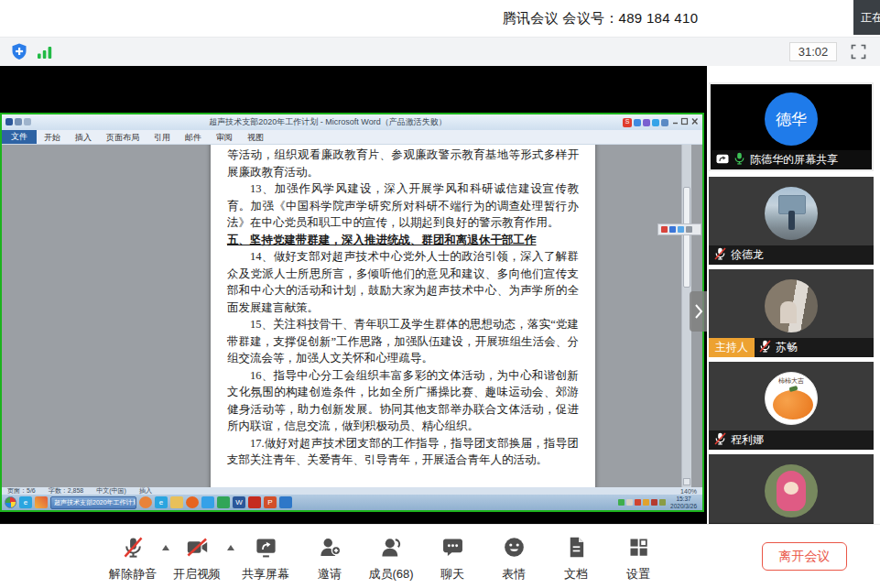  I want to click on members-icon, so click(392, 550).